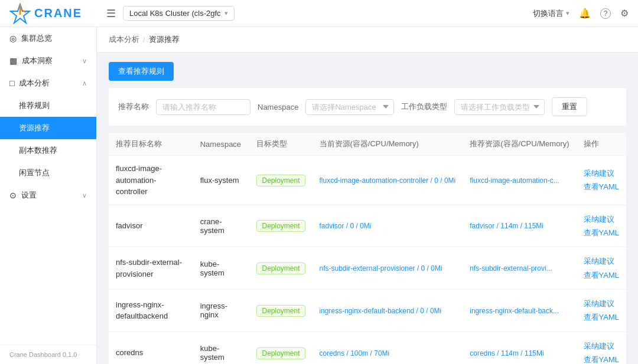 The width and height of the screenshot is (638, 364). What do you see at coordinates (34, 106) in the screenshot?
I see `sidebar-item-label: 推荐规则` at bounding box center [34, 106].